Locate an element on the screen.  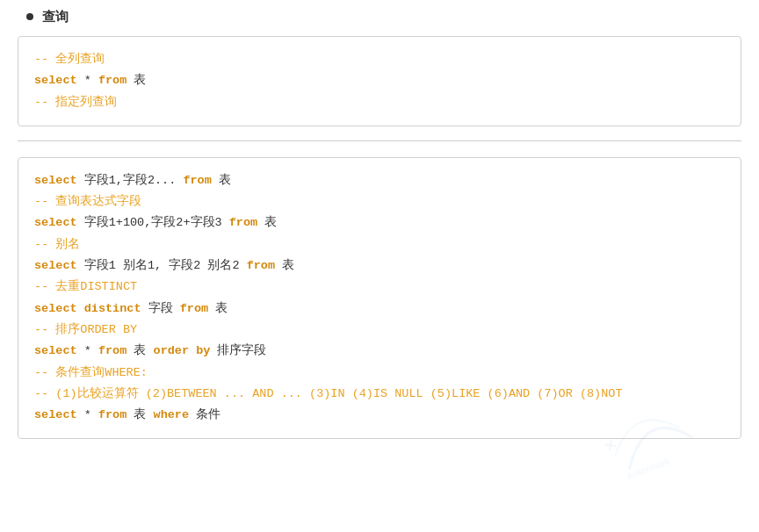
cn-star2: * is located at coordinates (88, 351).